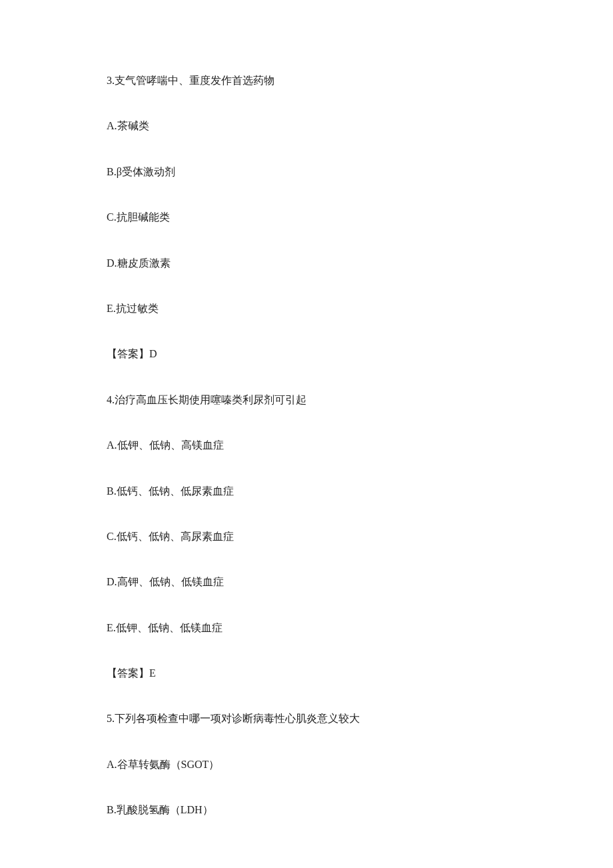 This screenshot has height=868, width=613. What do you see at coordinates (137, 308) in the screenshot?
I see `option-text: 抗过敏类` at bounding box center [137, 308].